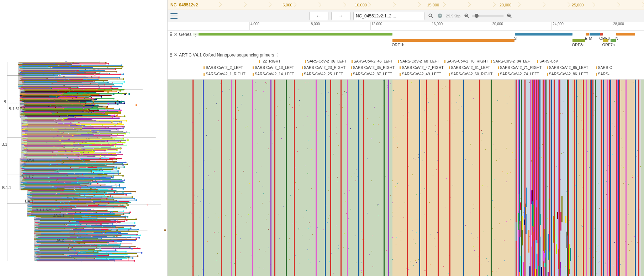  Describe the element at coordinates (548, 61) in the screenshot. I see `primer-label: SARS-CoV` at that location.